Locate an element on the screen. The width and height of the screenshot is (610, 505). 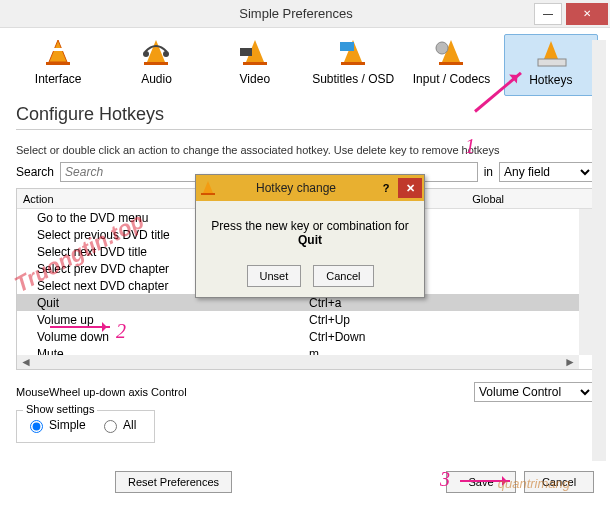
dialog-title: Hotkey change is located at coordinates (296, 188).